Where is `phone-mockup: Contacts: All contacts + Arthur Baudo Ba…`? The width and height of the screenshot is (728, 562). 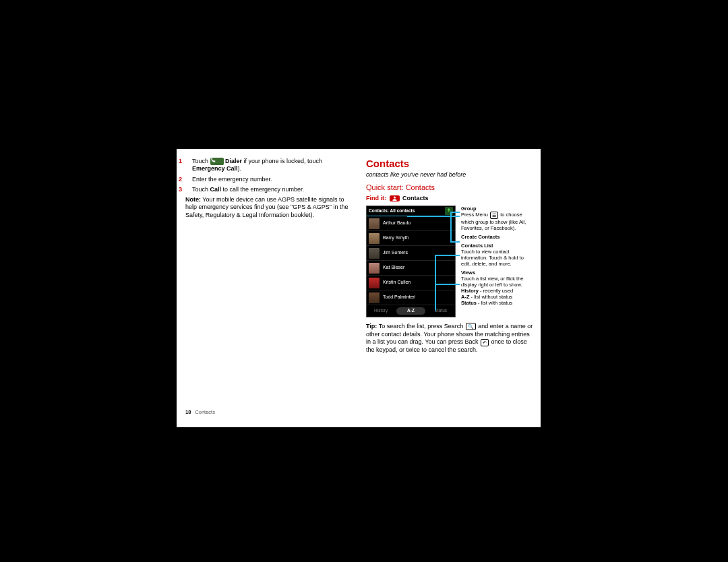 phone-mockup: Contacts: All contacts + Arthur Baudo Ba… is located at coordinates (411, 261).